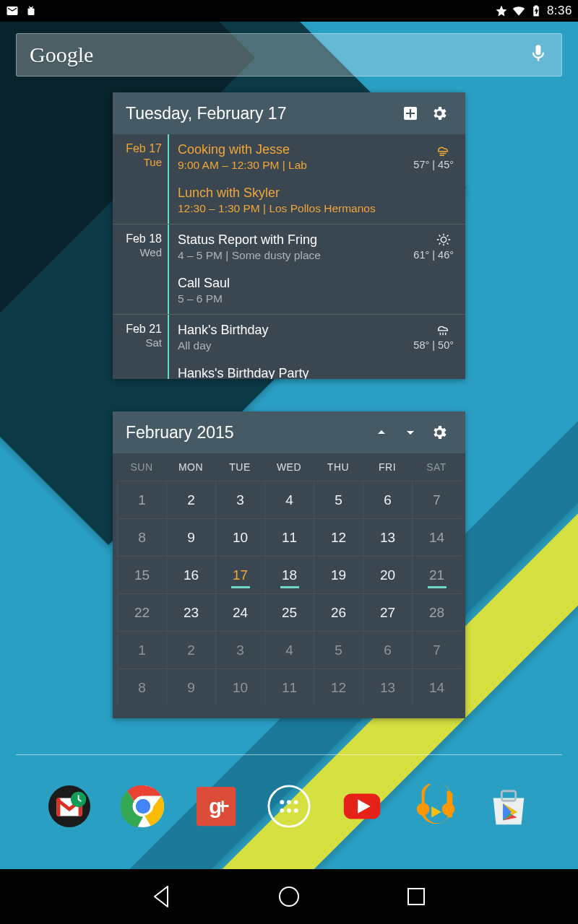  What do you see at coordinates (289, 897) in the screenshot?
I see `nav-home-button` at bounding box center [289, 897].